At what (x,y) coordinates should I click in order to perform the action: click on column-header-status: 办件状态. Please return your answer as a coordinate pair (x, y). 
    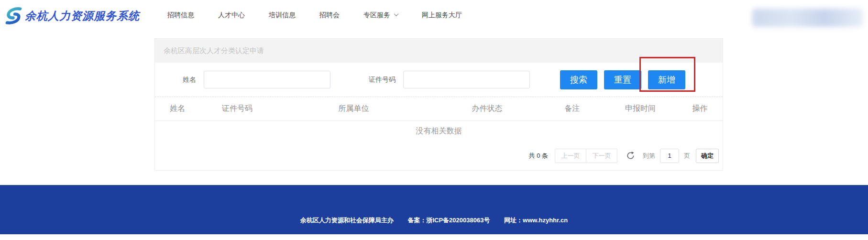
    Looking at the image, I should click on (487, 109).